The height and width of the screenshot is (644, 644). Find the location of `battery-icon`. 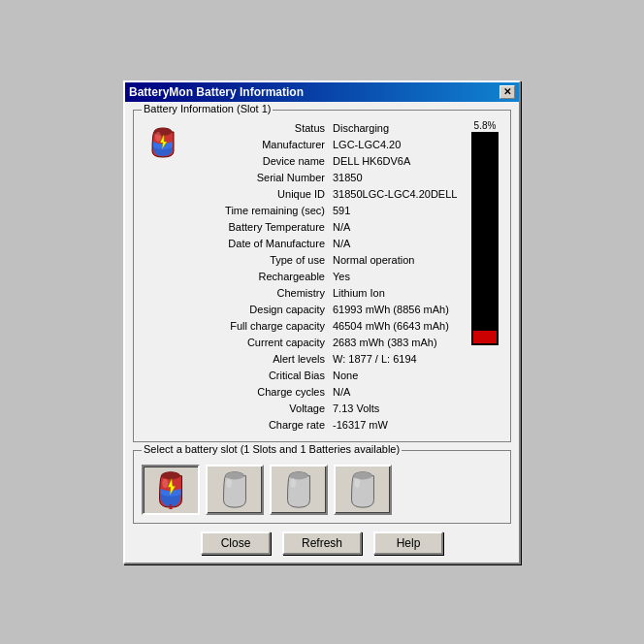

battery-icon is located at coordinates (163, 141).